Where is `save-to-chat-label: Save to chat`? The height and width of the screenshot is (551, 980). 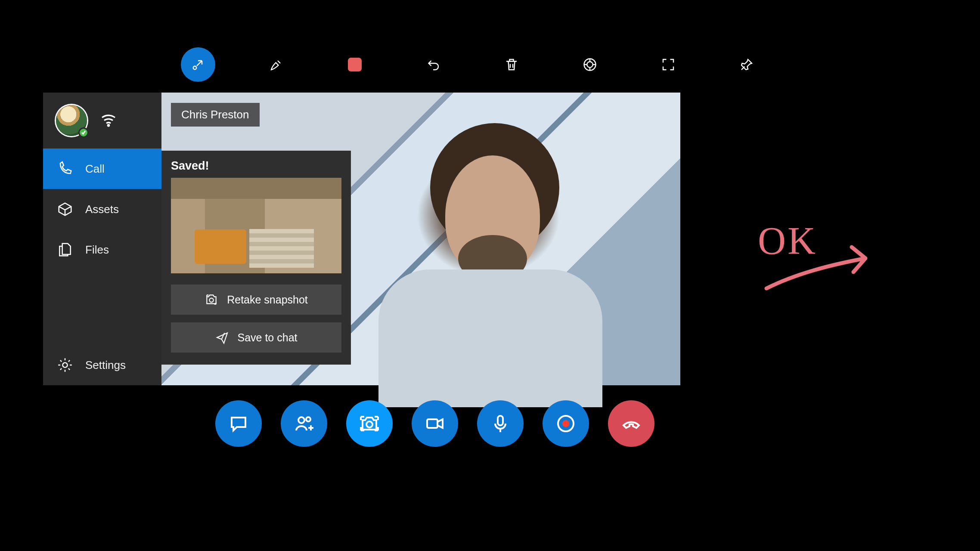 save-to-chat-label: Save to chat is located at coordinates (268, 337).